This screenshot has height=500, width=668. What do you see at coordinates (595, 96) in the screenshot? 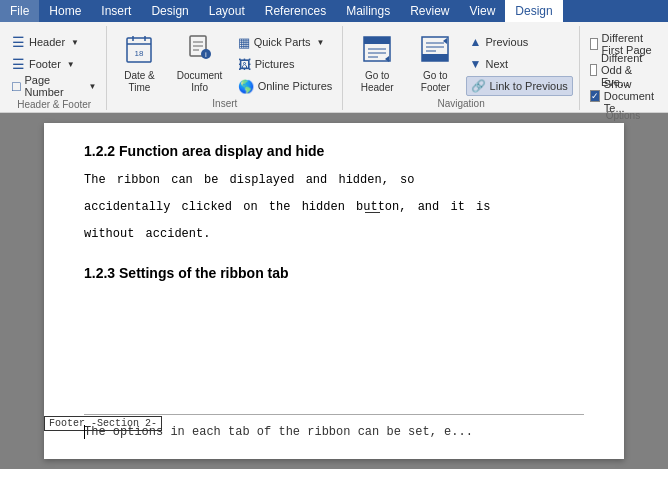
I see `show-document-text-checkbox: ✓` at bounding box center [595, 96].